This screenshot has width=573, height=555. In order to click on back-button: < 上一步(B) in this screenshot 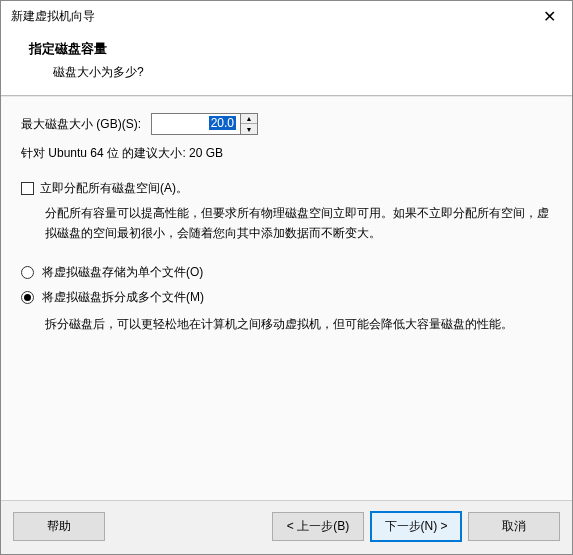, I will do `click(318, 526)`.